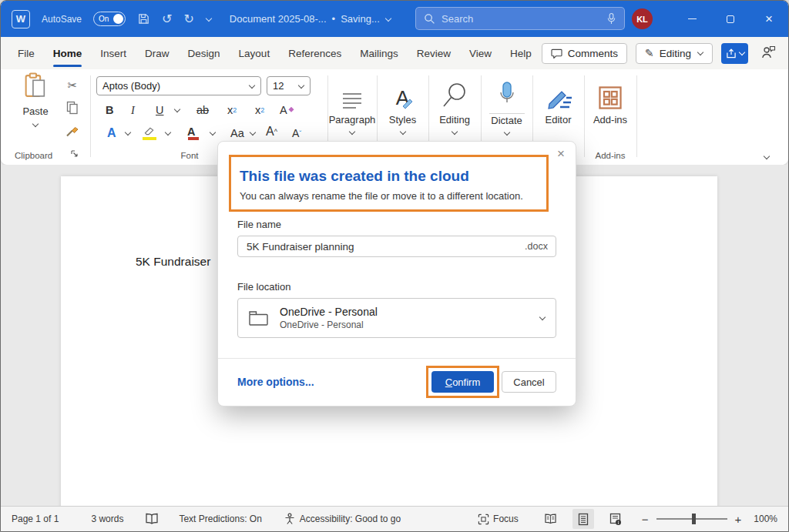 This screenshot has height=532, width=789. Describe the element at coordinates (260, 110) in the screenshot. I see `superscript-button: x2` at that location.